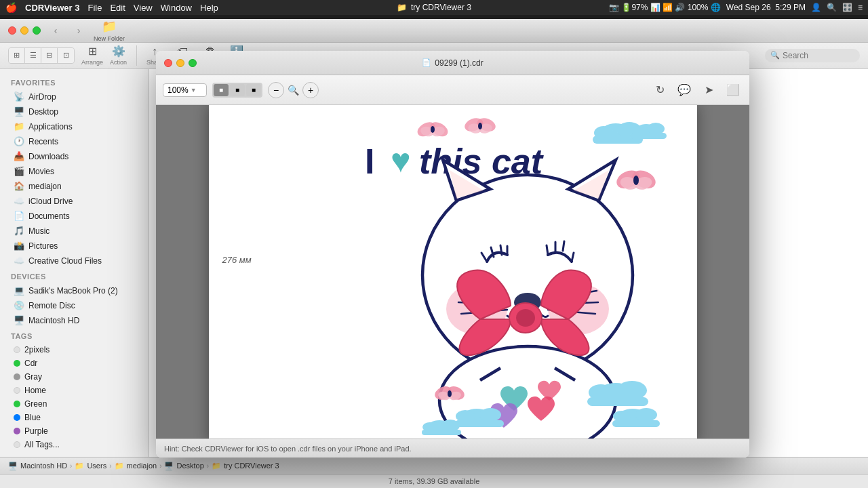 The width and height of the screenshot is (868, 488). I want to click on back-button: ‹, so click(56, 30).